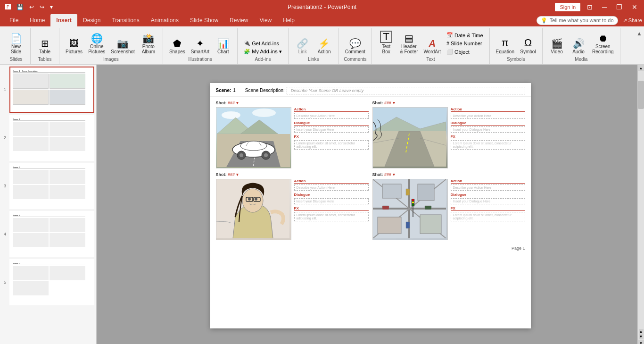 This screenshot has width=644, height=344. What do you see at coordinates (355, 46) in the screenshot?
I see `comment-button: 💬 Comment` at bounding box center [355, 46].